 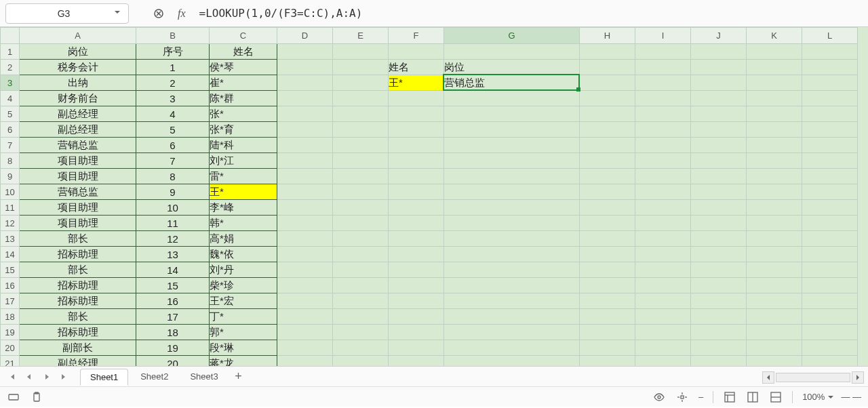 I want to click on cell: 部长, so click(x=78, y=270).